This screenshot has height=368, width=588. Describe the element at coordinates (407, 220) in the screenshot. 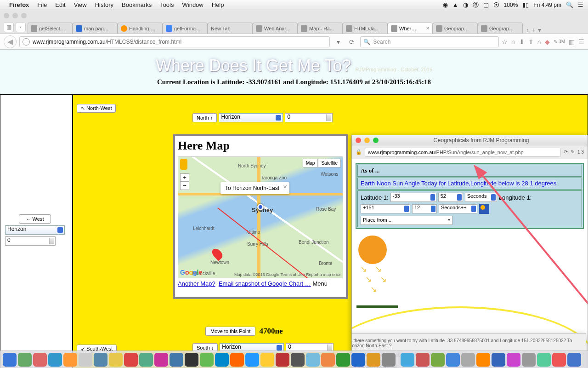

I see `place-from-select: Place from ...` at that location.